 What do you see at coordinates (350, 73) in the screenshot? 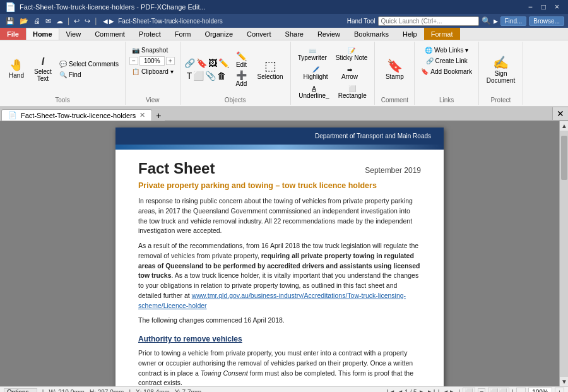
I see `arrow-button: ➡ Arrow` at bounding box center [350, 73].